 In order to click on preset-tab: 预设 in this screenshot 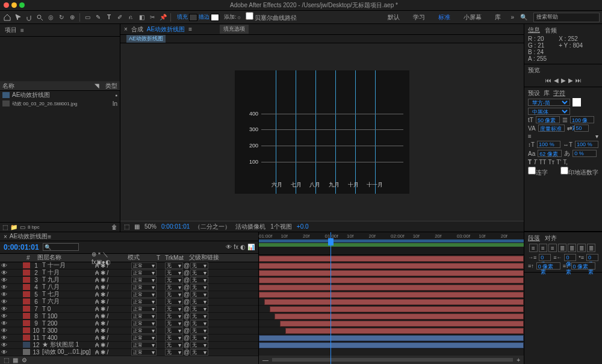, I will do `click(534, 93)`.